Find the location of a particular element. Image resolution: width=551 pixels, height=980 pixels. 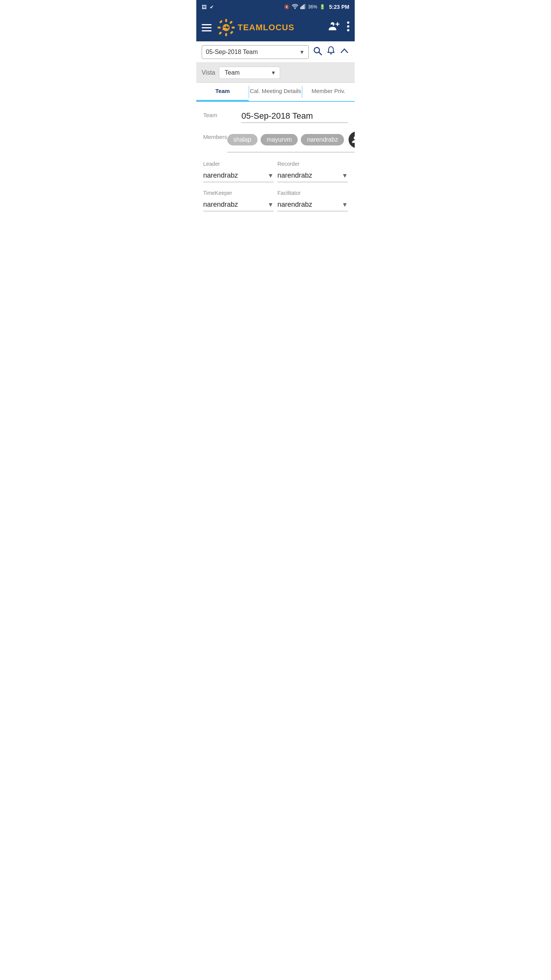

timekeeper-label: TimeKeeper is located at coordinates (238, 193).